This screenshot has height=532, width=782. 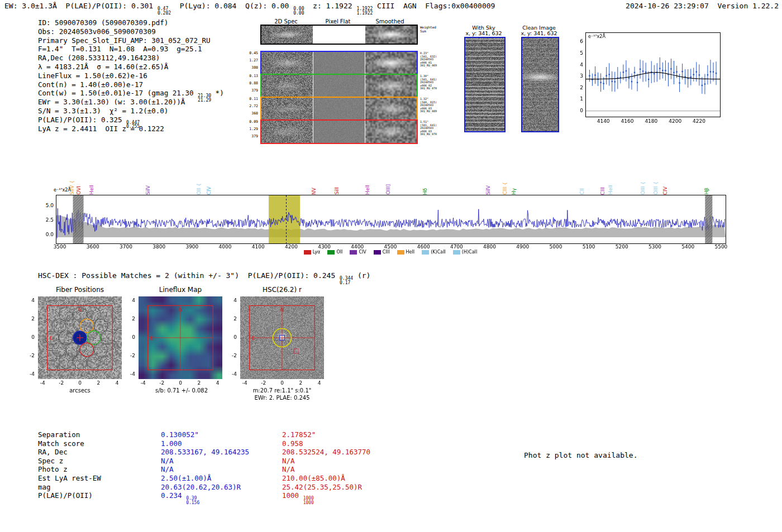 What do you see at coordinates (101, 128) in the screenshot?
I see `text-segment: LyA z = 2.4411 OII z = 0.1222` at bounding box center [101, 128].